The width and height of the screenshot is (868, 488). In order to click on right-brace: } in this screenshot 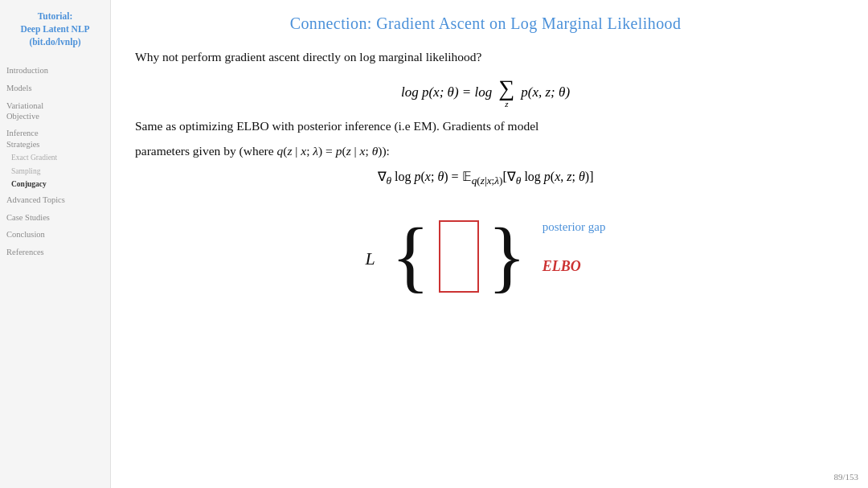, I will do `click(507, 256)`.